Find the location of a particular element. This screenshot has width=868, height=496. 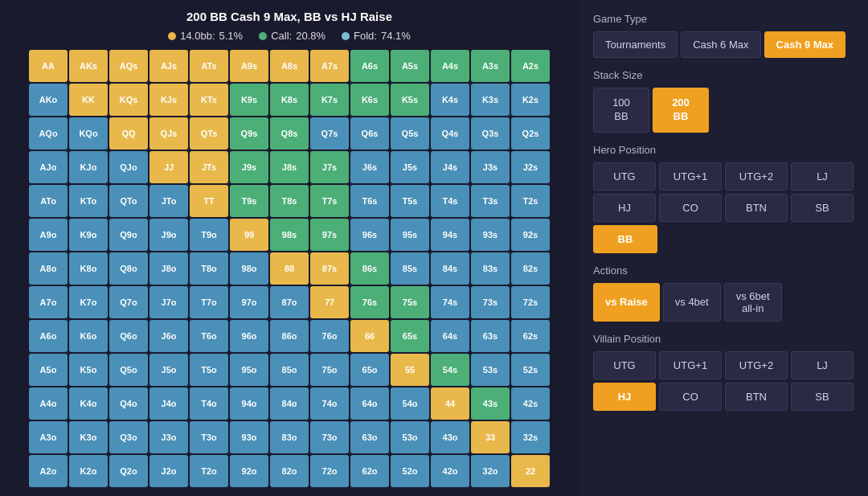

grid-cell-12-3: J2o is located at coordinates (169, 471).